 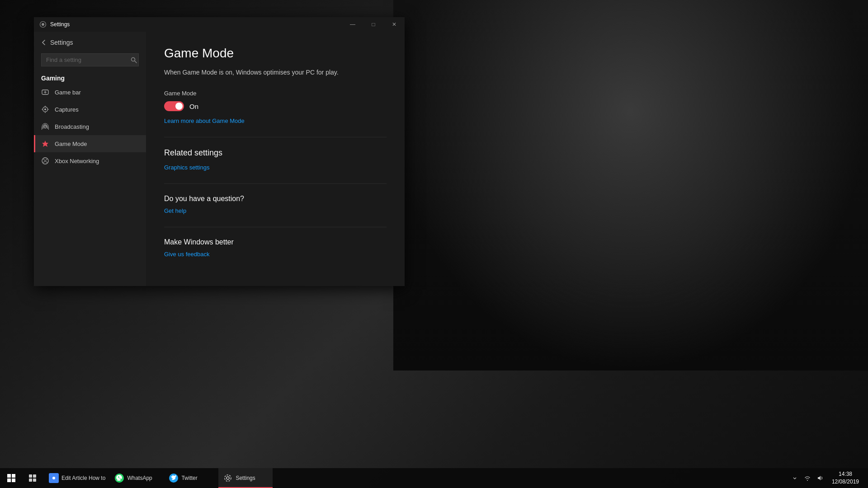 What do you see at coordinates (275, 72) in the screenshot?
I see `page-description: When Game Mode is on, Windows optimises …` at bounding box center [275, 72].